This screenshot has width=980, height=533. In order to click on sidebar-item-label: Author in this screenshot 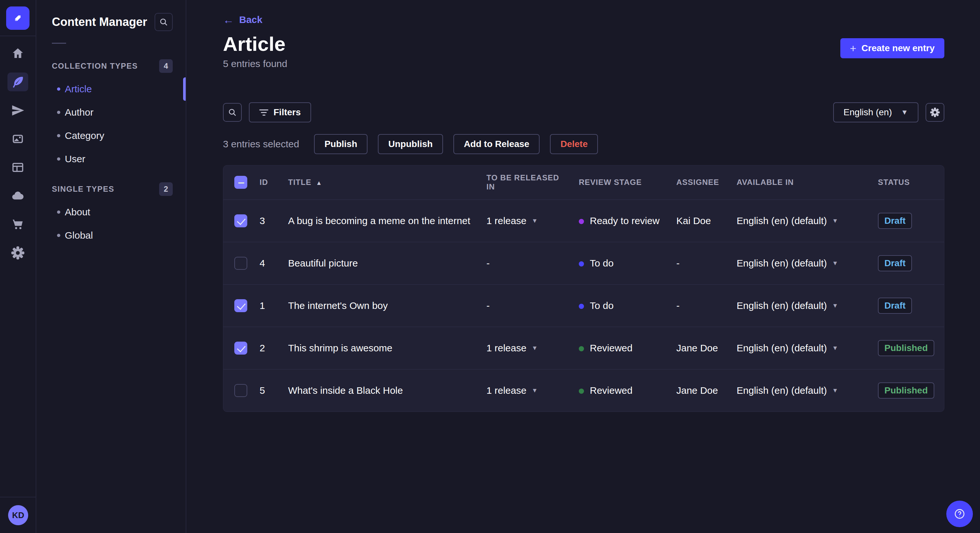, I will do `click(79, 113)`.